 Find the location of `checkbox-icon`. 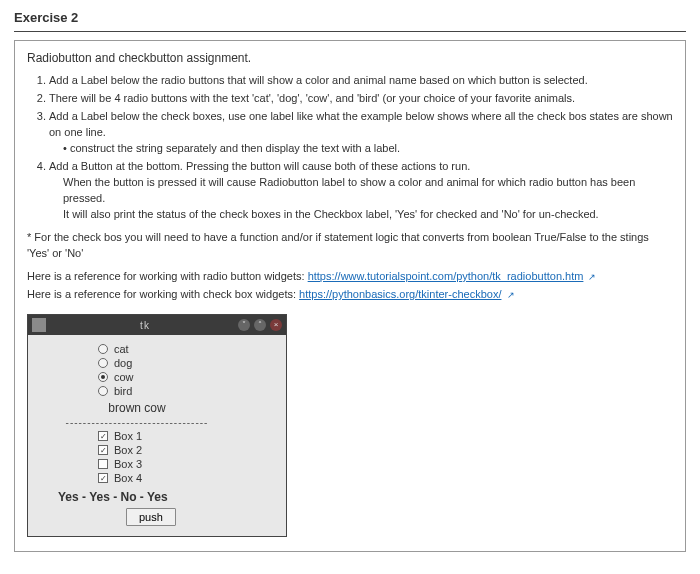

checkbox-icon is located at coordinates (103, 464).